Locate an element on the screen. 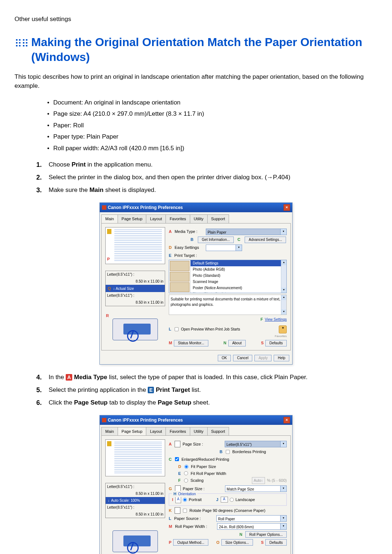  get-information-button: Get Information... is located at coordinates (216, 240).